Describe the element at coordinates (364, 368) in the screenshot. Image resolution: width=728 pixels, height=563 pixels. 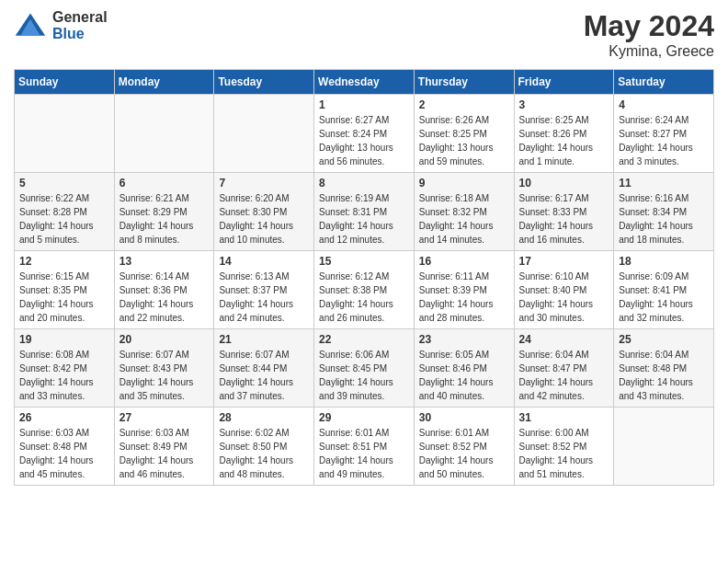
I see `calendar-week-row: 19Sunrise: 6:08 AMSunset: 8:42 PMDayligh…` at that location.